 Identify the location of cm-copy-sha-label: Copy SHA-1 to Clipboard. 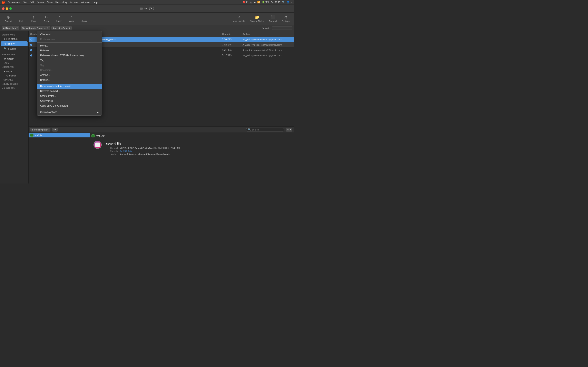
(54, 106).